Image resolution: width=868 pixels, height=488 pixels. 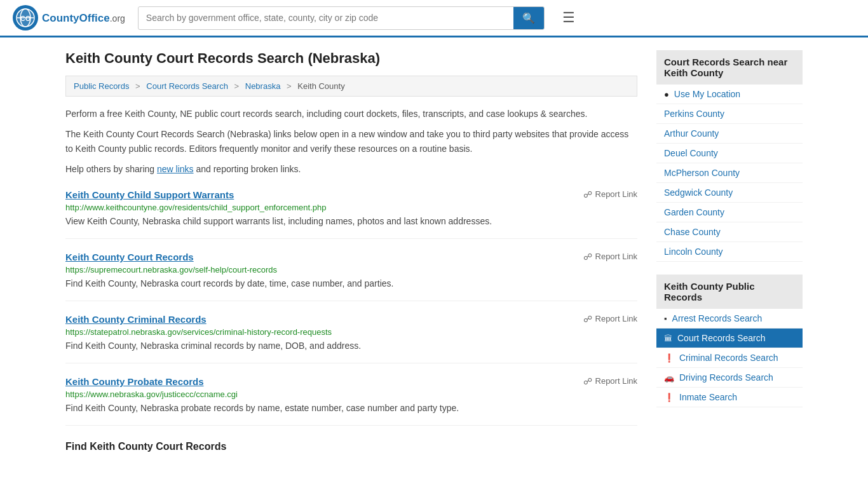 What do you see at coordinates (351, 408) in the screenshot?
I see `record-desc-3: Find Keith County, Nebraska probate reco…` at bounding box center [351, 408].